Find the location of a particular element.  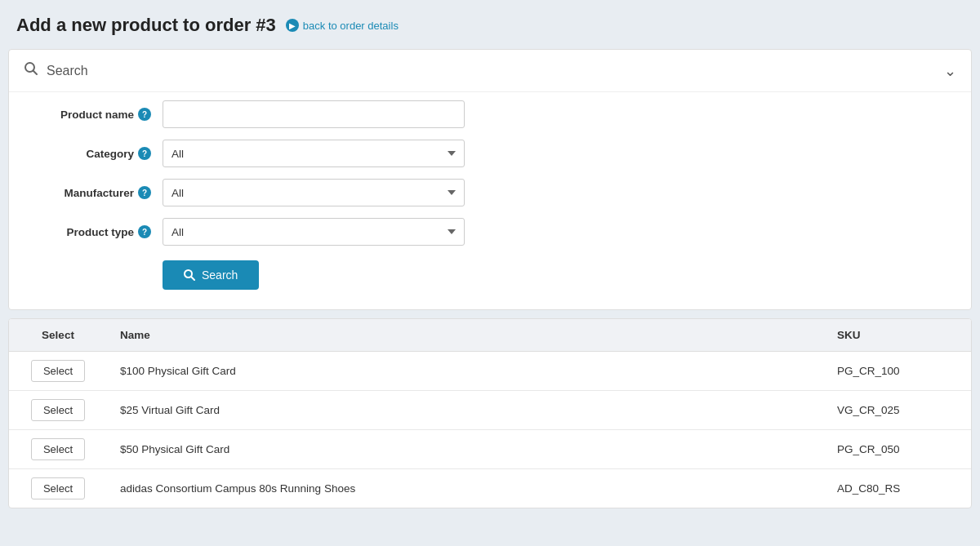

sku-cell: PG_CR_100 is located at coordinates (898, 371).